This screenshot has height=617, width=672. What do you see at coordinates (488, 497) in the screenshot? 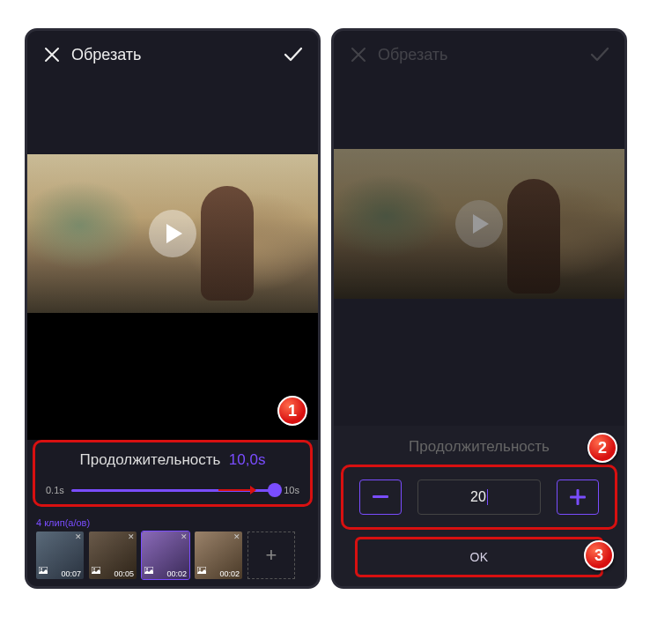
I see `text-caret` at bounding box center [488, 497].